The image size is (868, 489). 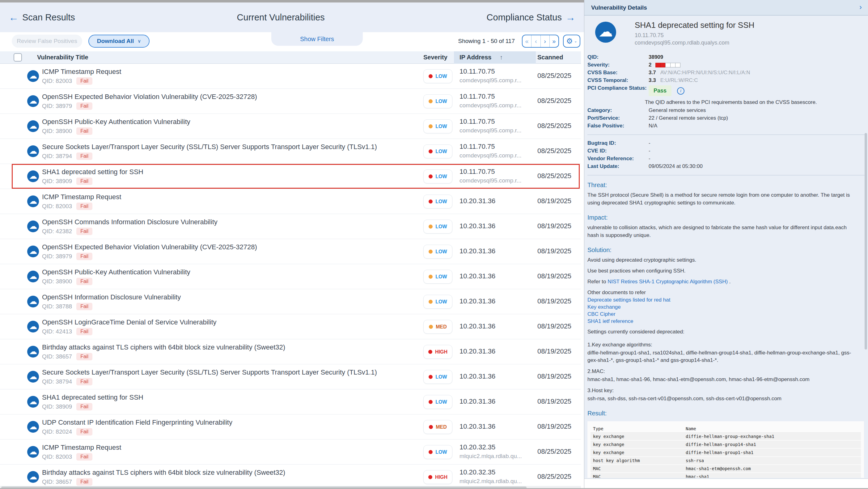 I want to click on ip-address: 10.20.31.36, so click(x=477, y=276).